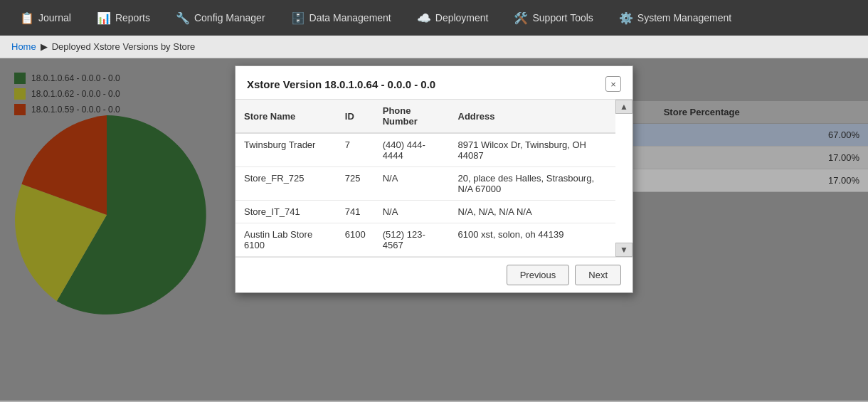 The width and height of the screenshot is (868, 402). Describe the element at coordinates (462, 18) in the screenshot. I see `nav-deployment-label: Deployment` at that location.